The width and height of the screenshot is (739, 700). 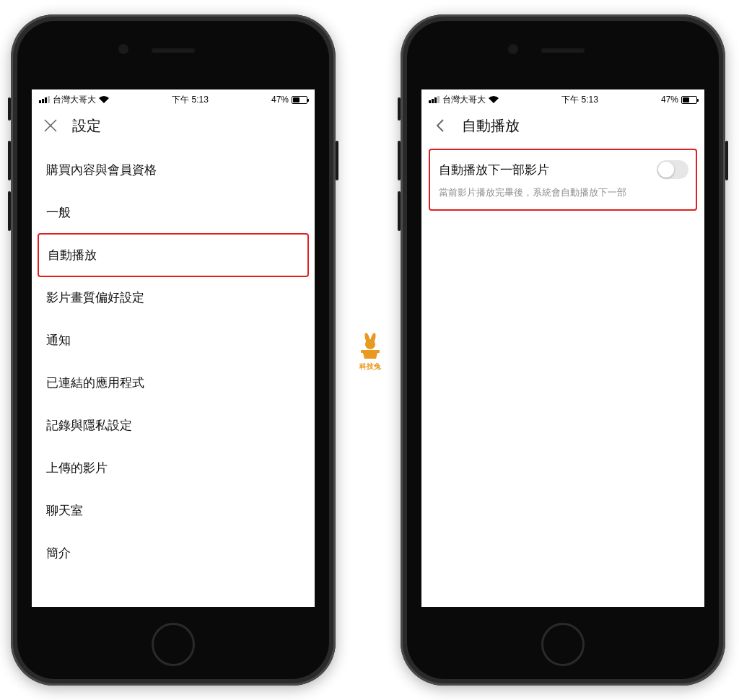 What do you see at coordinates (494, 170) in the screenshot?
I see `autoplay-option-title: 自動播放下一部影片` at bounding box center [494, 170].